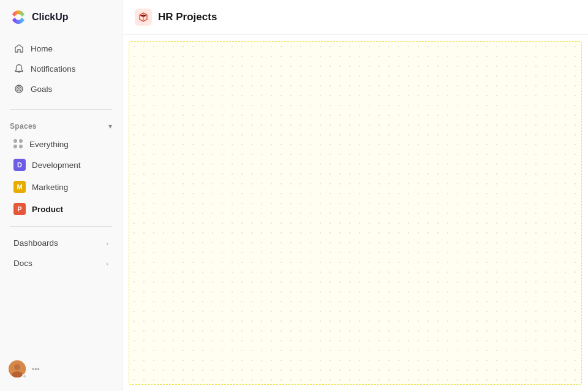  I want to click on sidebar-item-everything-label: Everything, so click(49, 145).